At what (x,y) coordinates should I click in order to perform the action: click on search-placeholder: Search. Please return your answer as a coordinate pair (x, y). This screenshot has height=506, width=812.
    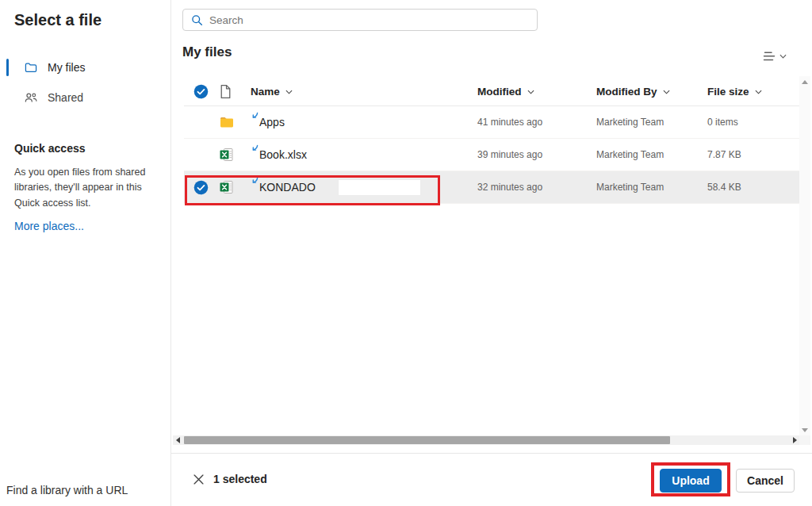
    Looking at the image, I should click on (227, 21).